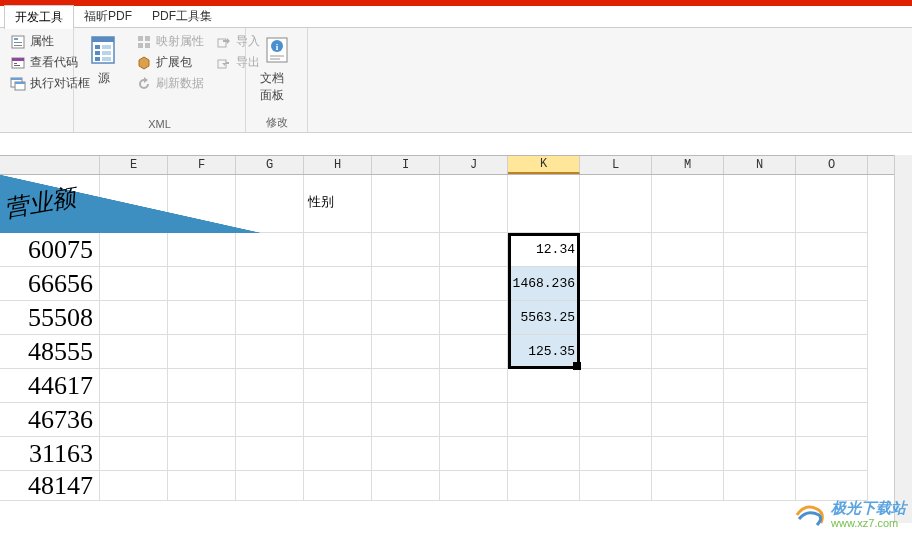  Describe the element at coordinates (50, 284) in the screenshot. I see `d-cell: 66656` at that location.